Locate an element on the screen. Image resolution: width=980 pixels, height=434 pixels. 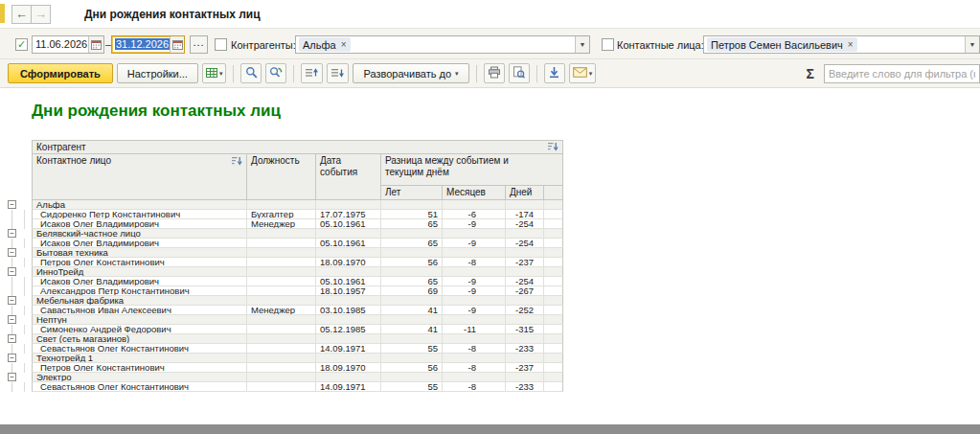
expand-to-button: Разворачивать до ▾ is located at coordinates (410, 73).